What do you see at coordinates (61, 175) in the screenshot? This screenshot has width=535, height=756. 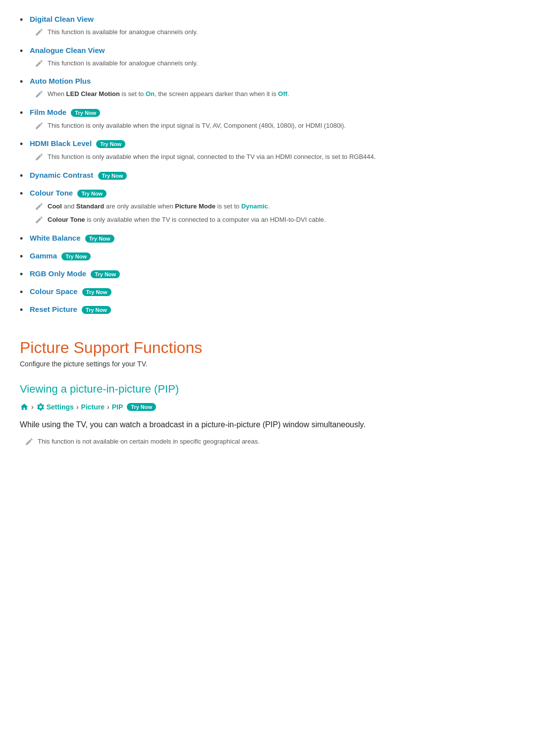 I see `dynamic-contrast-label: Dynamic Contrast` at bounding box center [61, 175].